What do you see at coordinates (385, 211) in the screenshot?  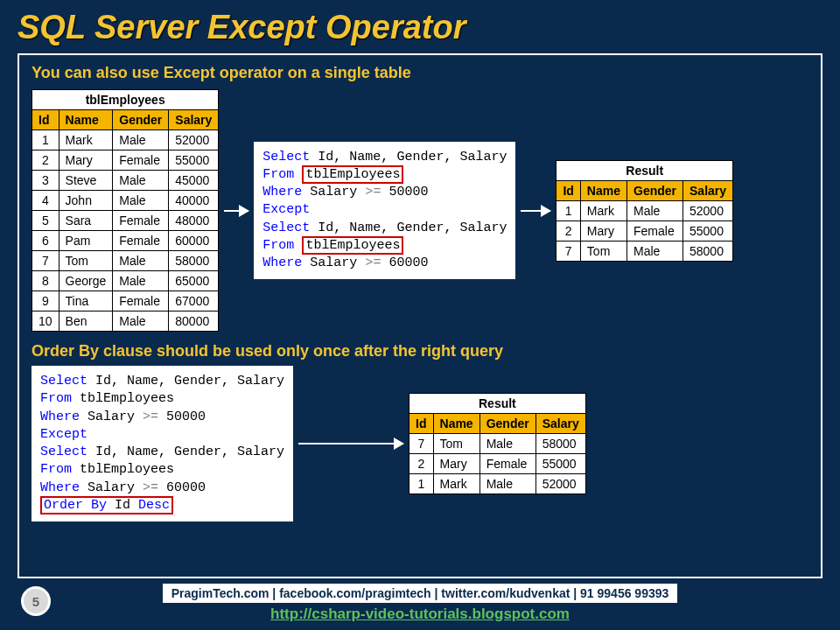 I see `sql-query-1: Select Id, Name, Gender, Salary From tbl…` at bounding box center [385, 211].